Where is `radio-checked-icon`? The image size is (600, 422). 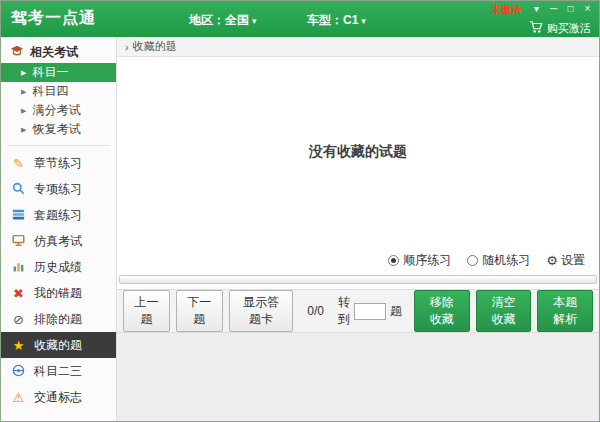 radio-checked-icon is located at coordinates (394, 260).